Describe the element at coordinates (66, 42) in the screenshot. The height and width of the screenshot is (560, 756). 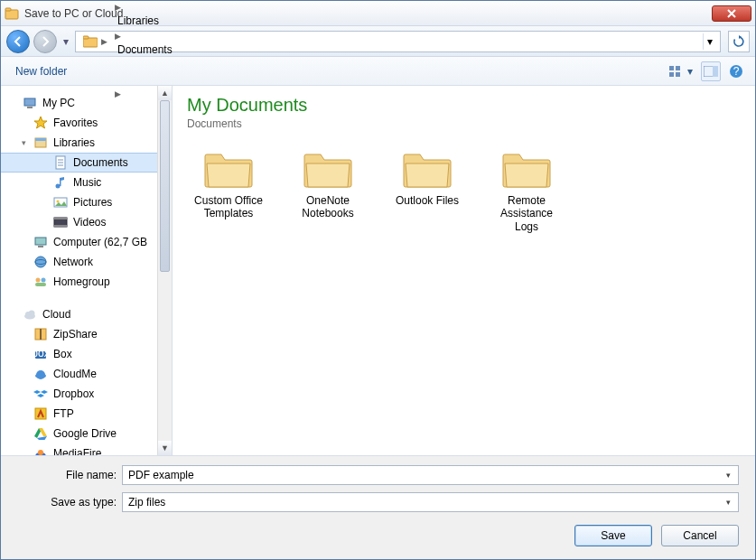
I see `recent-locations-dropdown: ▾` at that location.